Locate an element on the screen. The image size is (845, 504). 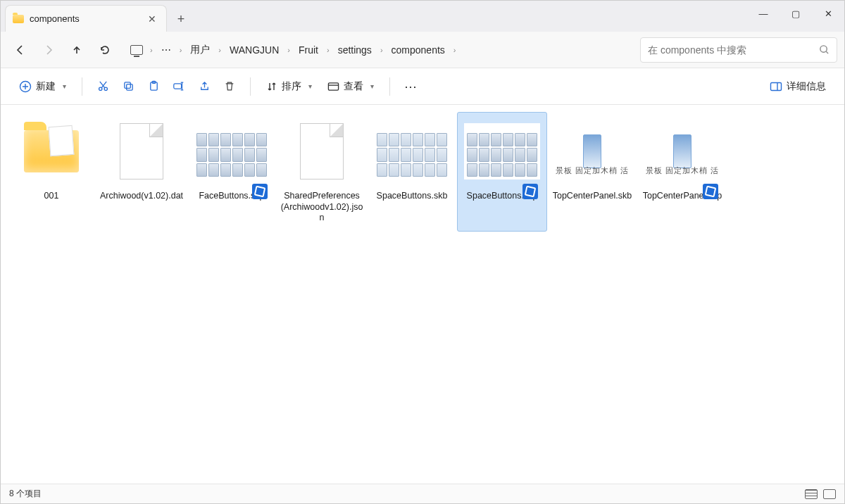
new-button: 新建 ▾ is located at coordinates (42, 87).